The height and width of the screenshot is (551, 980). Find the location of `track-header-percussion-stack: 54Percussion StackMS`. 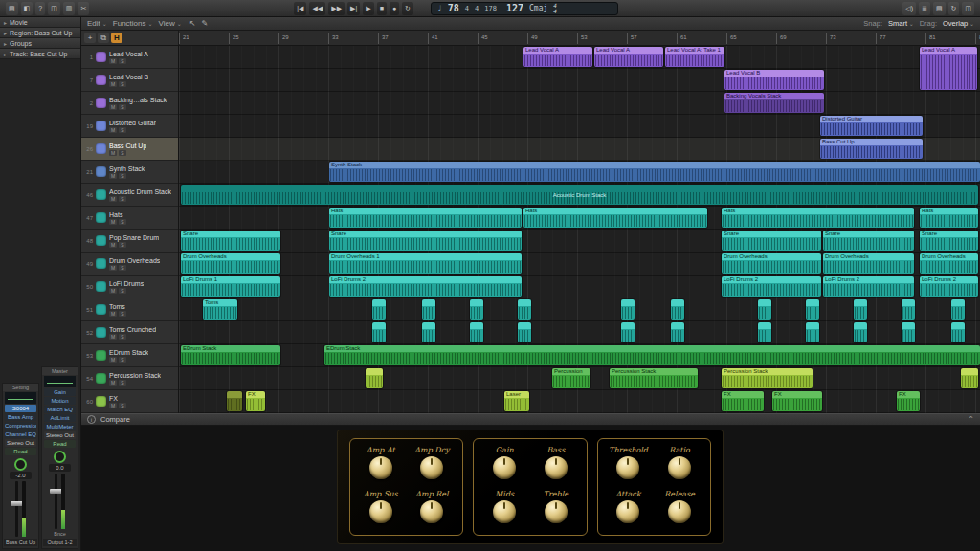

track-header-percussion-stack: 54Percussion StackMS is located at coordinates (130, 379).